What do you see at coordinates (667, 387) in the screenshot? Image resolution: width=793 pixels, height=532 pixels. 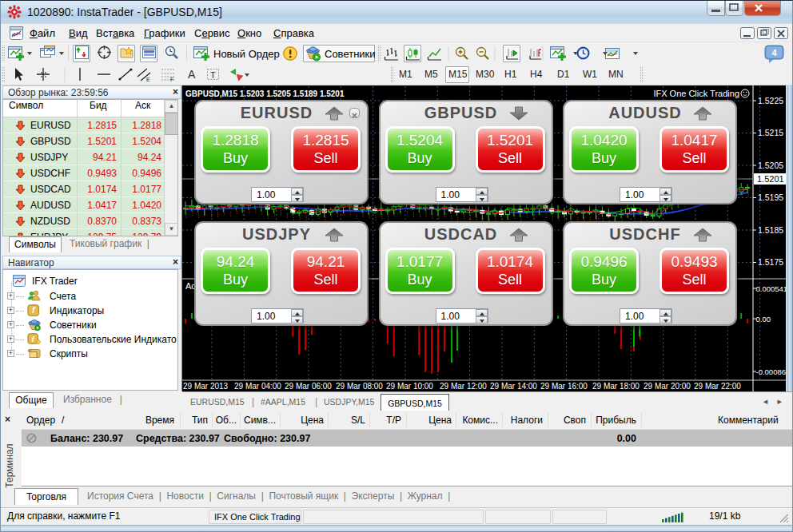 I see `svg-text: 29 Mar 20:00` at bounding box center [667, 387].